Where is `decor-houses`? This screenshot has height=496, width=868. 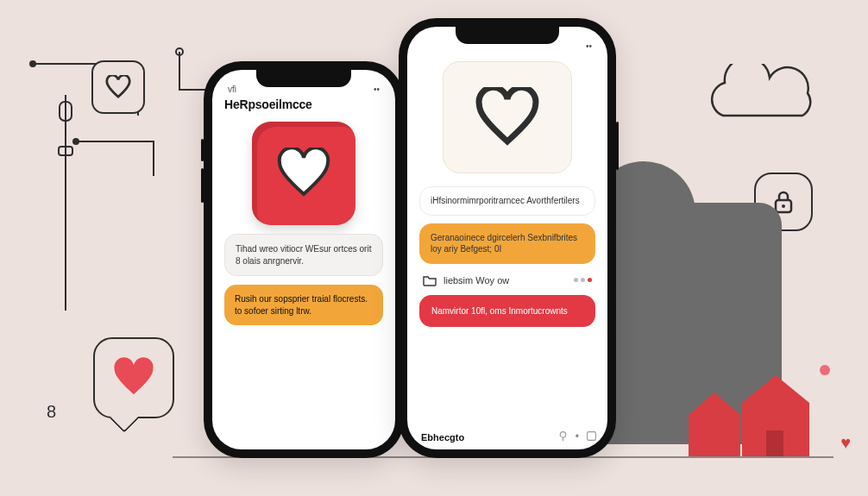 decor-houses is located at coordinates (753, 409).